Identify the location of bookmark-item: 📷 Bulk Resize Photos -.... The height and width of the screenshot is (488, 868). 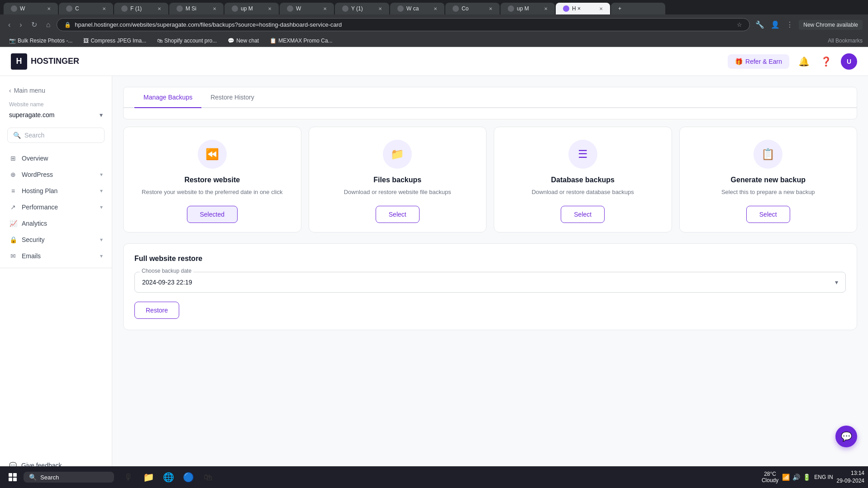
(41, 41).